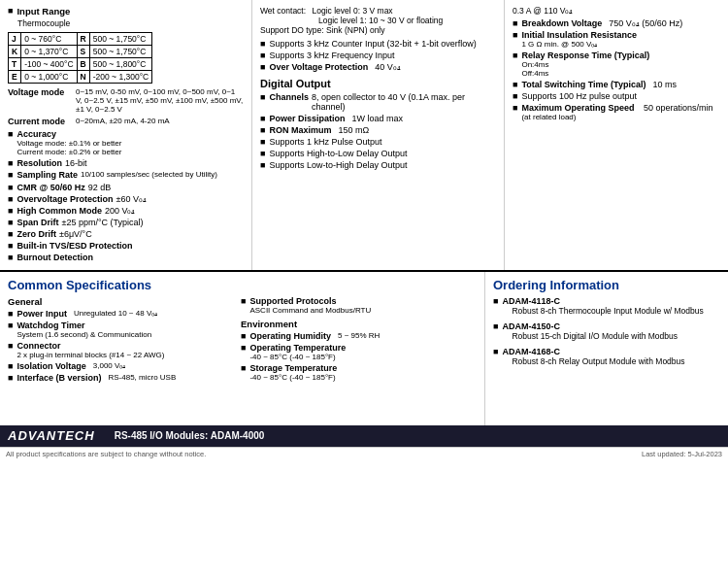 Image resolution: width=728 pixels, height=574 pixels. Describe the element at coordinates (243, 286) in the screenshot. I see `common-specs-title: Common Specifications` at that location.